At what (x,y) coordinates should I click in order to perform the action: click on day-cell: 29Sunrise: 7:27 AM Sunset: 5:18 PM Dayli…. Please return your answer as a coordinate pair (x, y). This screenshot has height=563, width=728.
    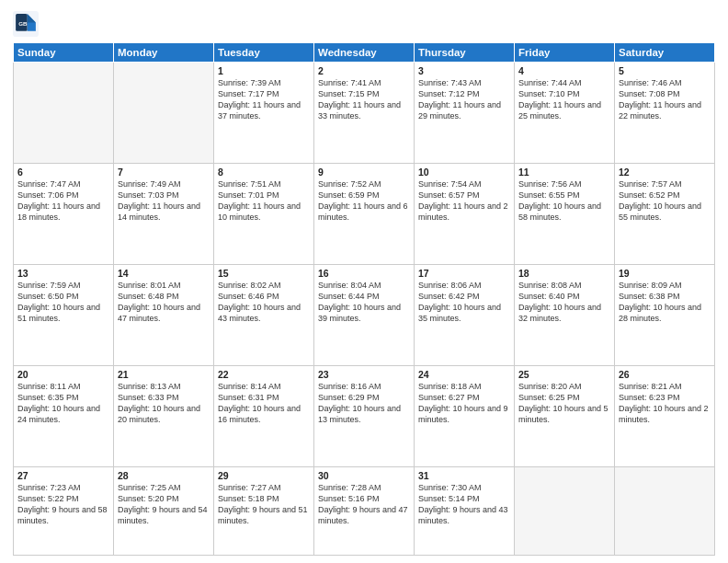
    Looking at the image, I should click on (265, 511).